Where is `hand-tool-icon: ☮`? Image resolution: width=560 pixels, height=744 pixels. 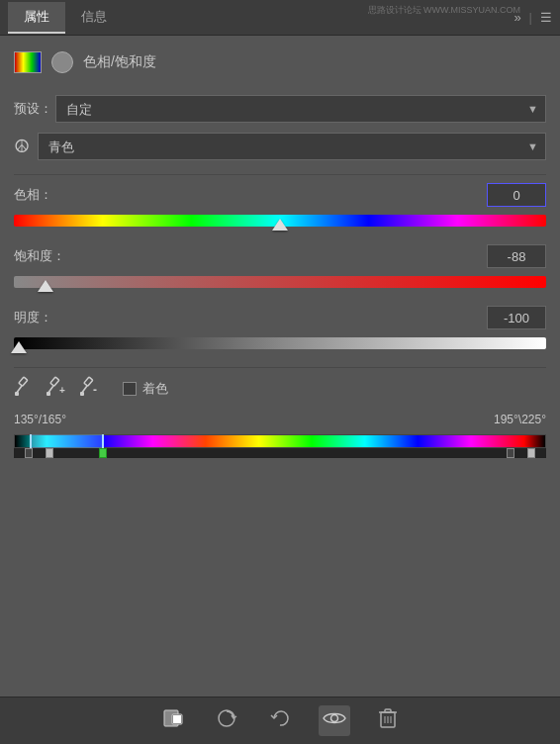 hand-tool-icon: ☮ is located at coordinates (22, 146).